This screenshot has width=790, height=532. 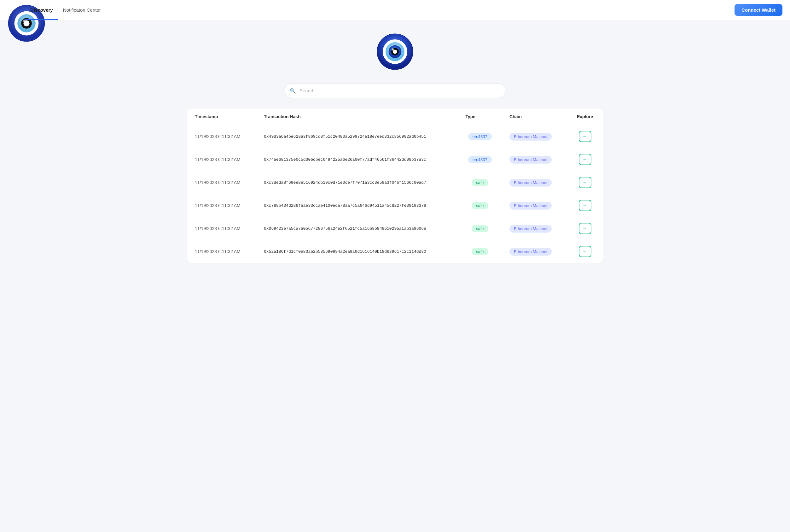 What do you see at coordinates (395, 206) in the screenshot?
I see `table-row: 11/19/2023 6:11:32 AM 0xc788b434d288faae…` at bounding box center [395, 206].